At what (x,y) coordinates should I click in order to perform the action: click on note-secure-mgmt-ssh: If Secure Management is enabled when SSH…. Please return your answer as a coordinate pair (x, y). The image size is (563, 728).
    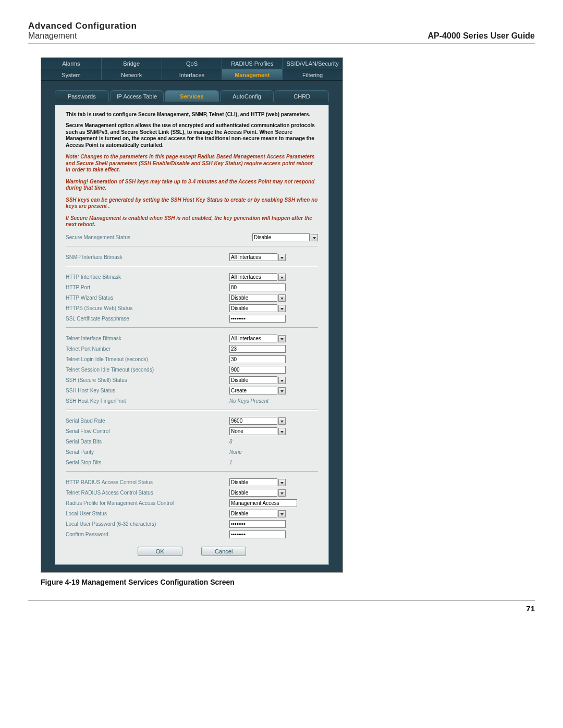
    Looking at the image, I should click on (192, 222).